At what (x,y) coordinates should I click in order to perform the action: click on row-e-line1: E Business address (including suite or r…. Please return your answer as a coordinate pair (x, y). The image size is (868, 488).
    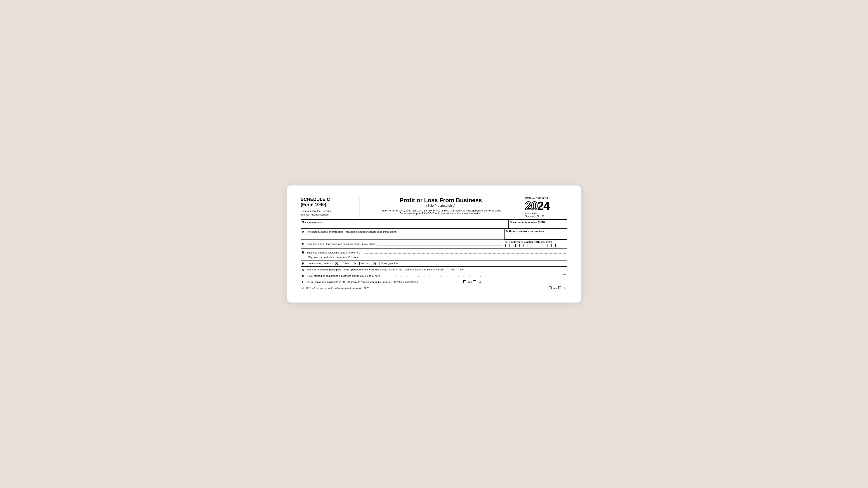
    Looking at the image, I should click on (434, 252).